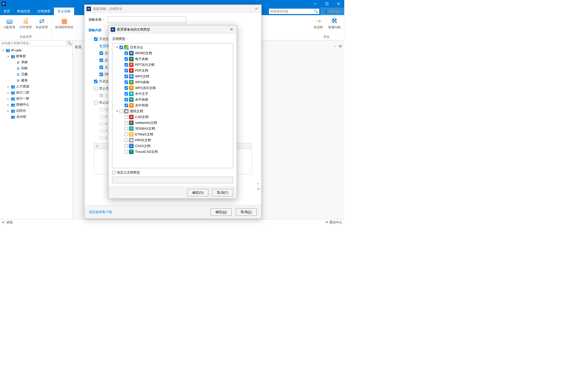 Image resolution: width=588 pixels, height=382 pixels. What do you see at coordinates (24, 11) in the screenshot?
I see `menu-tab-1: 终端信息` at bounding box center [24, 11].